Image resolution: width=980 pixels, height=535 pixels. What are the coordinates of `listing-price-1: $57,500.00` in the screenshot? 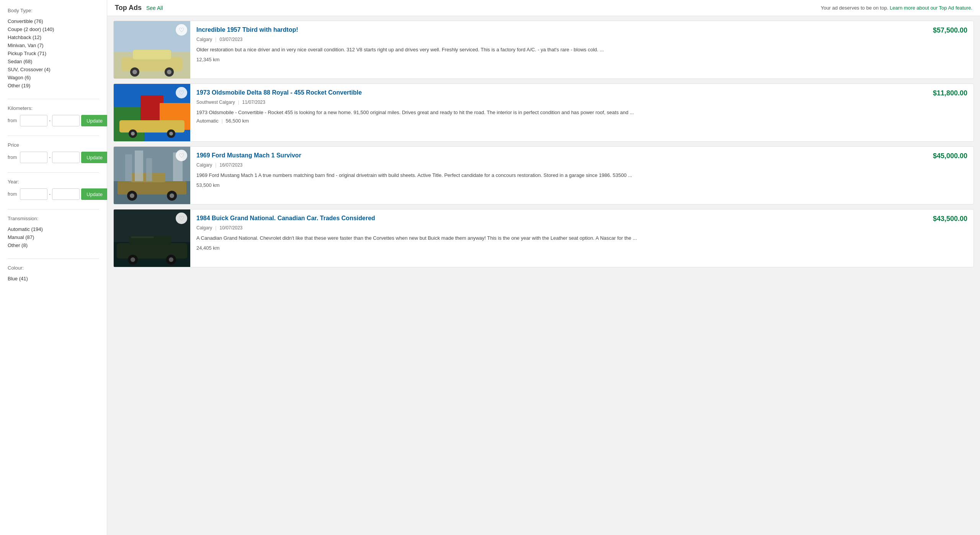 It's located at (950, 31).